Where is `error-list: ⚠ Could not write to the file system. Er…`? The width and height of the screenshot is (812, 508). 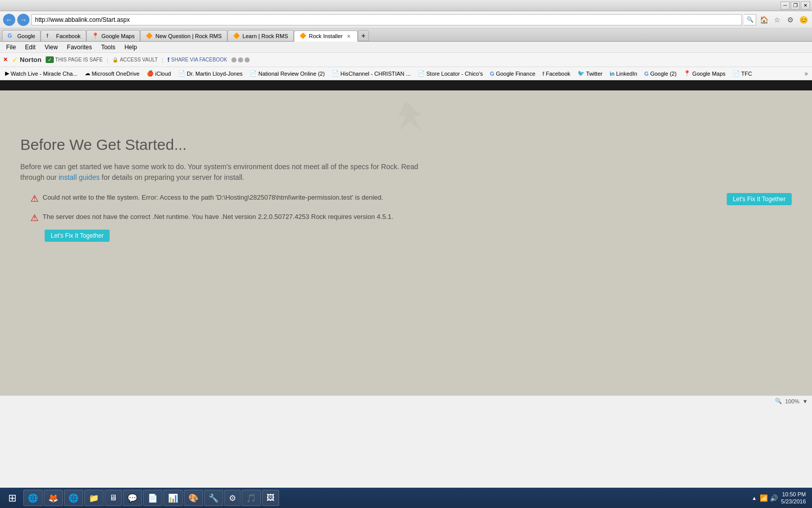 error-list: ⚠ Could not write to the file system. Er… is located at coordinates (411, 217).